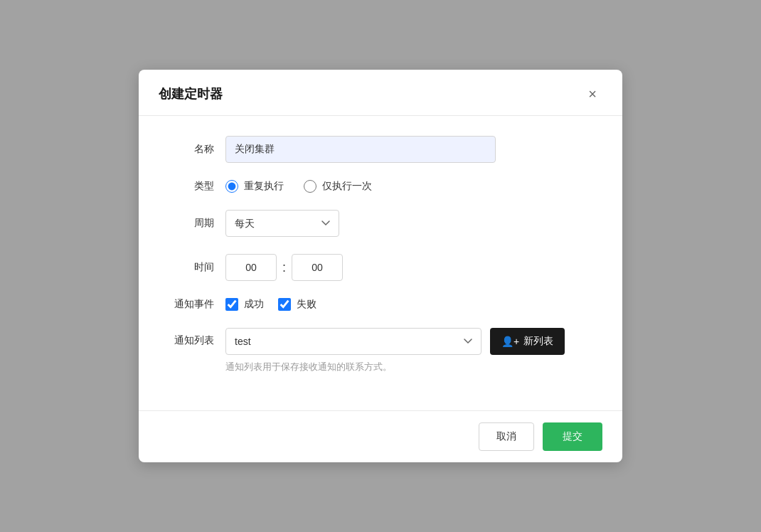 This screenshot has width=761, height=532. Describe the element at coordinates (297, 304) in the screenshot. I see `failure-checkbox-item: 失败` at that location.